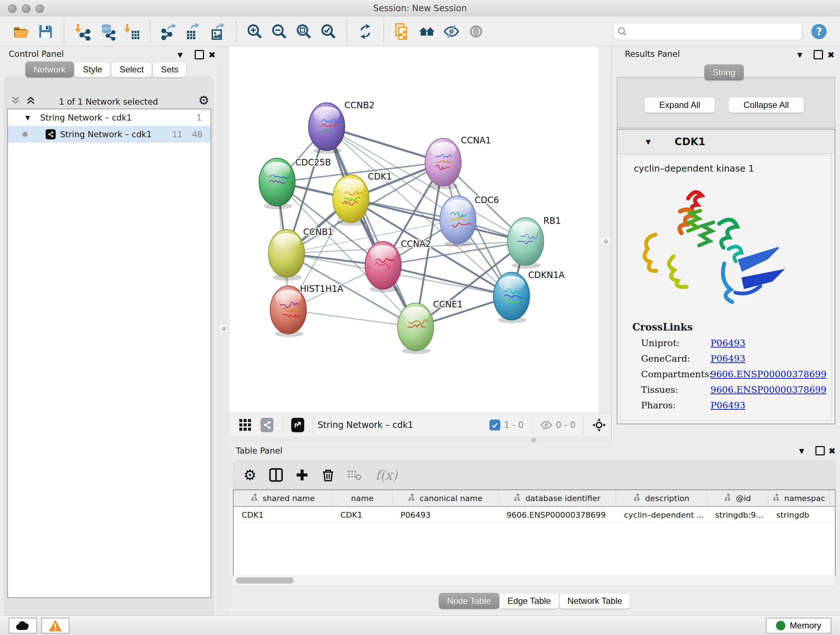 This screenshot has height=635, width=840. What do you see at coordinates (726, 142) in the screenshot?
I see `gene-section-header: ▼ CDK1` at bounding box center [726, 142].